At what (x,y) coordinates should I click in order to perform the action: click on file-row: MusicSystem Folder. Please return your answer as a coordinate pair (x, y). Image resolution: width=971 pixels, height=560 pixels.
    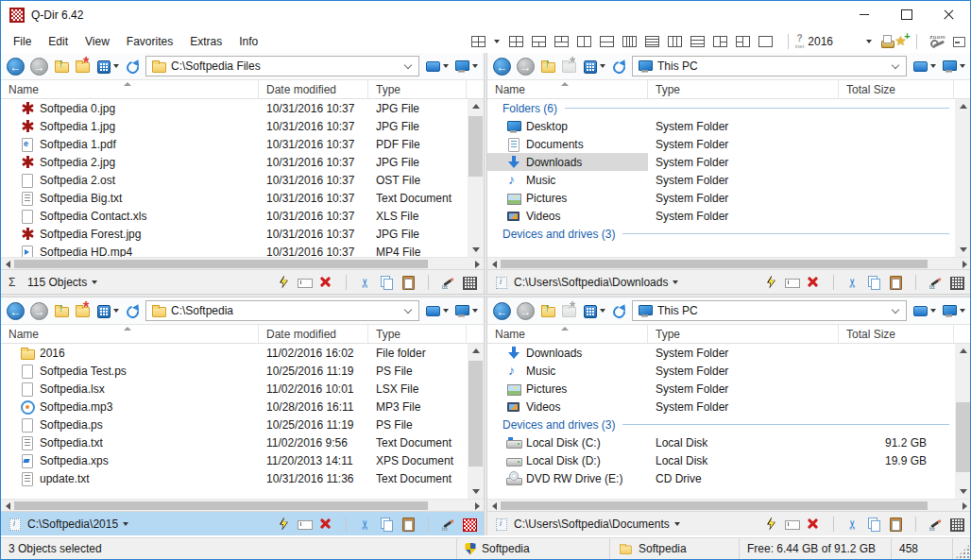
    Looking at the image, I should click on (722, 370).